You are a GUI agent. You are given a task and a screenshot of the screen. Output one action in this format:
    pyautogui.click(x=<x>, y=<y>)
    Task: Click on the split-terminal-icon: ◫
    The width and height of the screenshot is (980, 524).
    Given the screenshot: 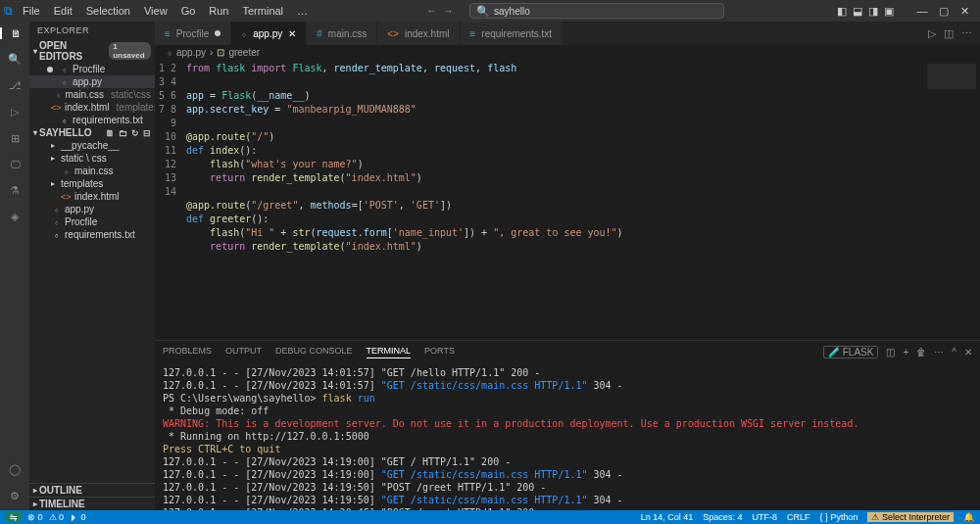 What is the action you would take?
    pyautogui.click(x=890, y=353)
    